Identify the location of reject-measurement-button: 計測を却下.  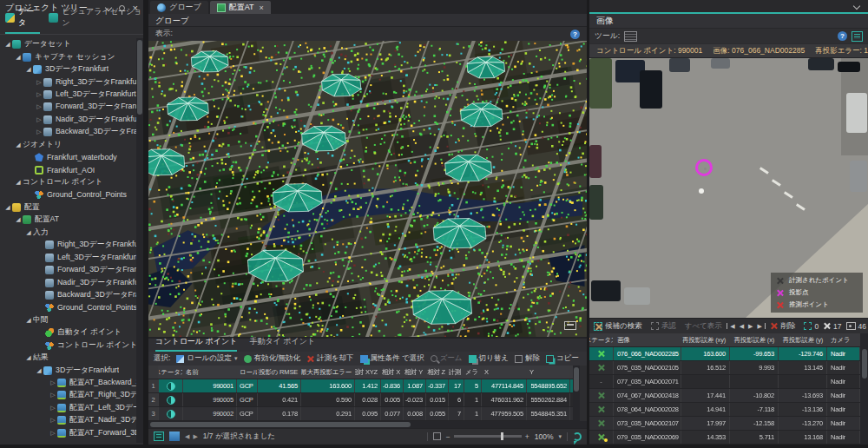
(330, 359).